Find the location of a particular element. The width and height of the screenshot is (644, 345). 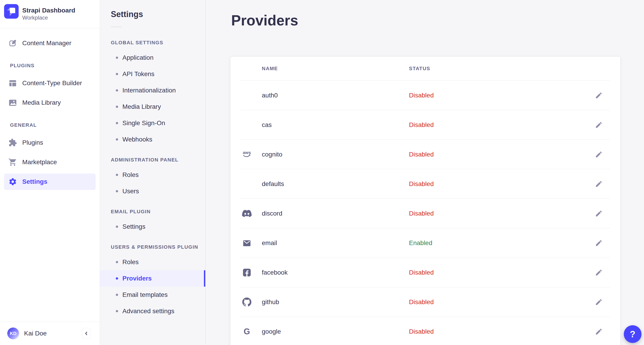

sidebar-item-plugins: Plugins is located at coordinates (50, 142).